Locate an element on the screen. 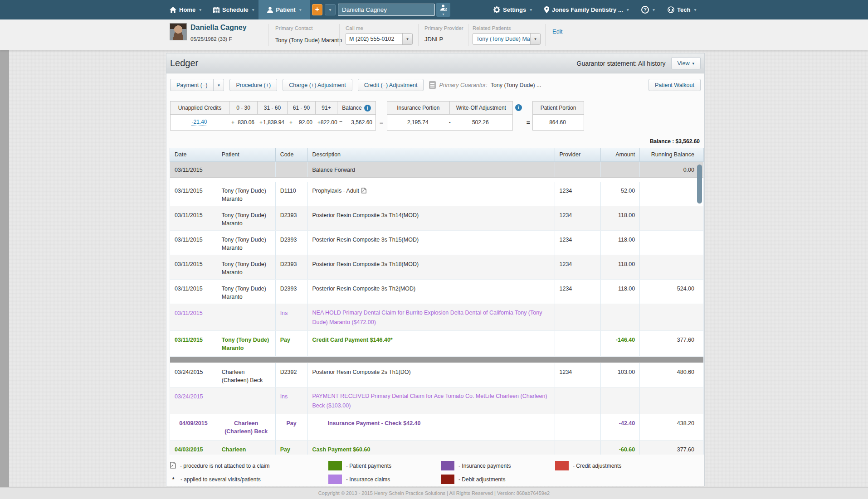  top-nav-bar: Home ▾ Schedule ▾ Patient ▾ + ▾ ▾ Settin… is located at coordinates (434, 10).